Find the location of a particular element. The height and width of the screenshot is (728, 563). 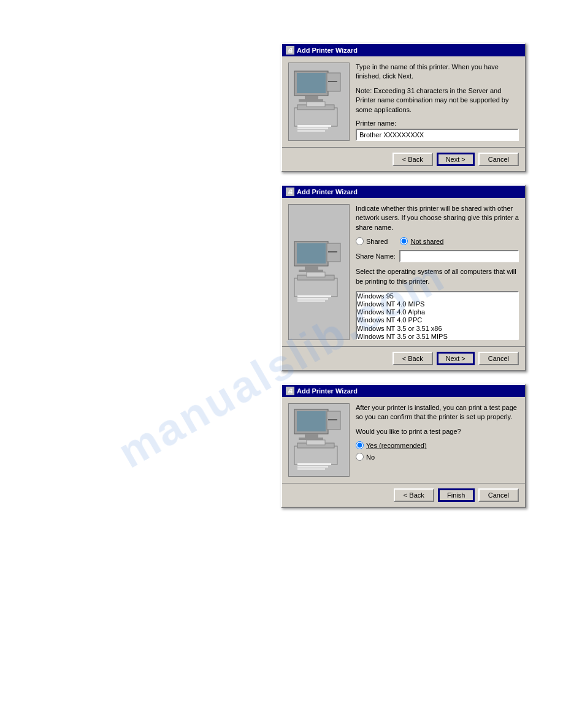

listbox-item: Windows NT 4.0 PPC is located at coordinates (437, 320).